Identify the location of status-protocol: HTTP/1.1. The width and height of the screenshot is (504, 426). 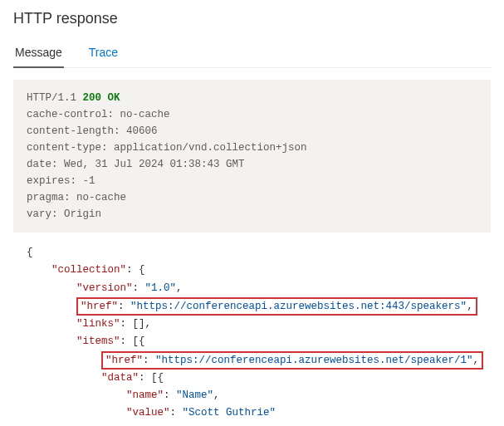
(51, 98).